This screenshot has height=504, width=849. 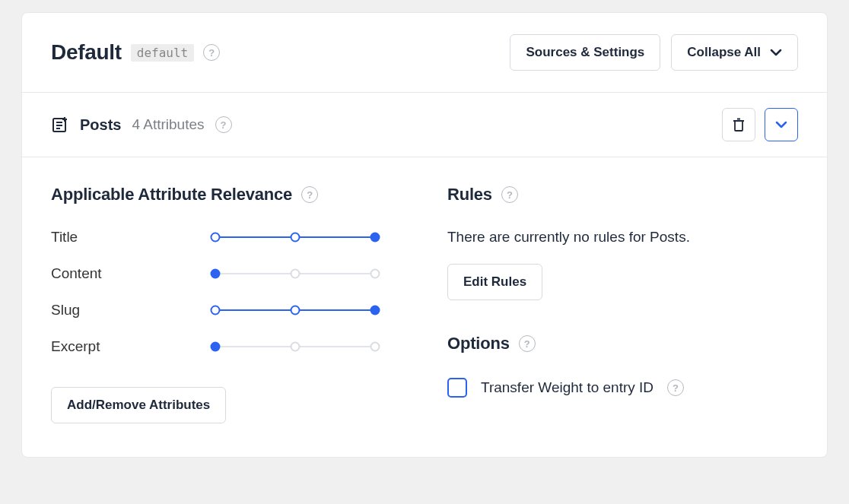 I want to click on section-header-left: Posts 4 Attributes ?, so click(x=142, y=125).